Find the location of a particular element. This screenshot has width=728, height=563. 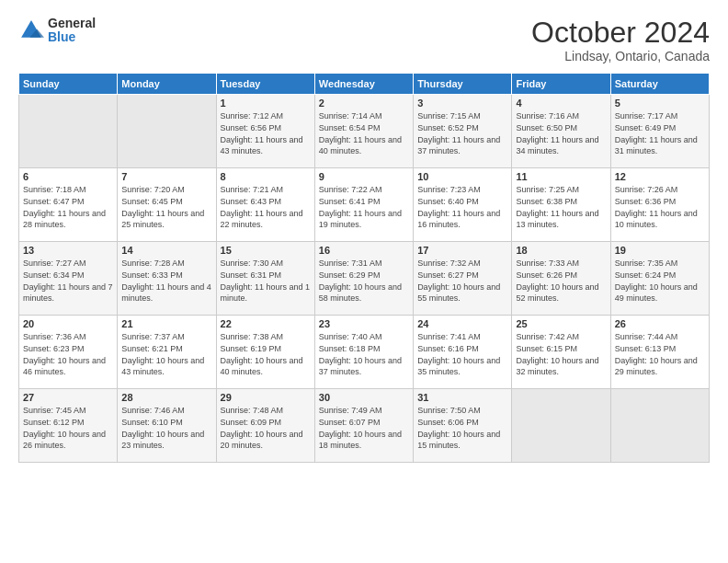

cell-sunrise: Sunrise: 7:45 AMSunset: 6:12 PMDaylight:… is located at coordinates (64, 428).